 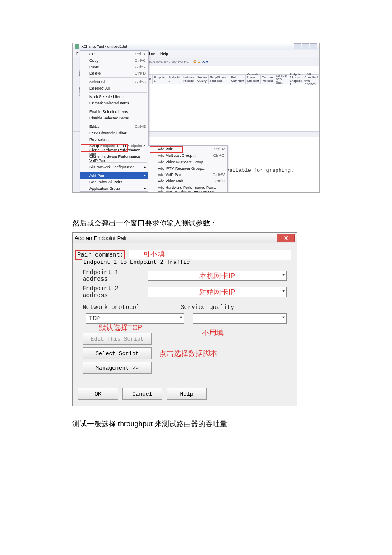 What do you see at coordinates (196, 223) in the screenshot?
I see `paragraph-1: 然后就会弹出一个窗口要求你输入测试参数：` at bounding box center [196, 223].